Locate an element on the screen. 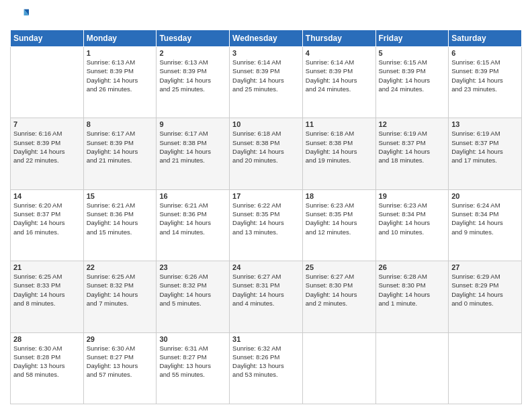  calendar-cell: 20Sunrise: 6:24 AM Sunset: 8:34 PM Dayli… is located at coordinates (485, 225).